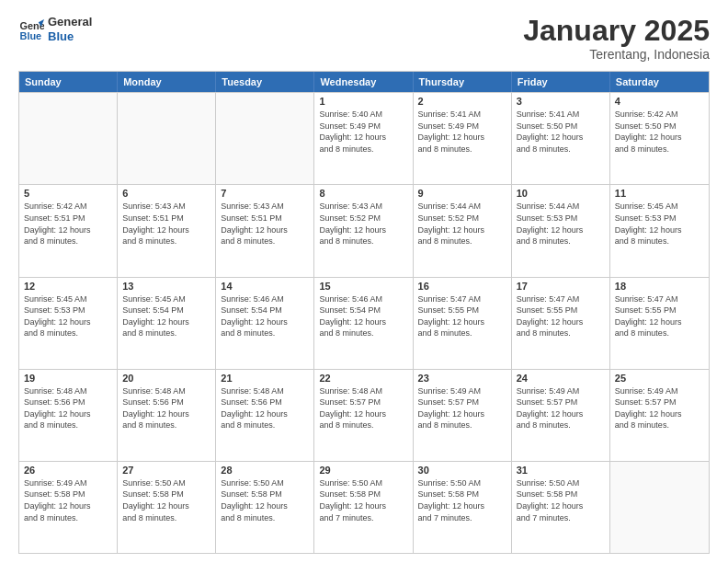 This screenshot has height=563, width=728. Describe the element at coordinates (31, 29) in the screenshot. I see `logo-icon: General Blue` at that location.